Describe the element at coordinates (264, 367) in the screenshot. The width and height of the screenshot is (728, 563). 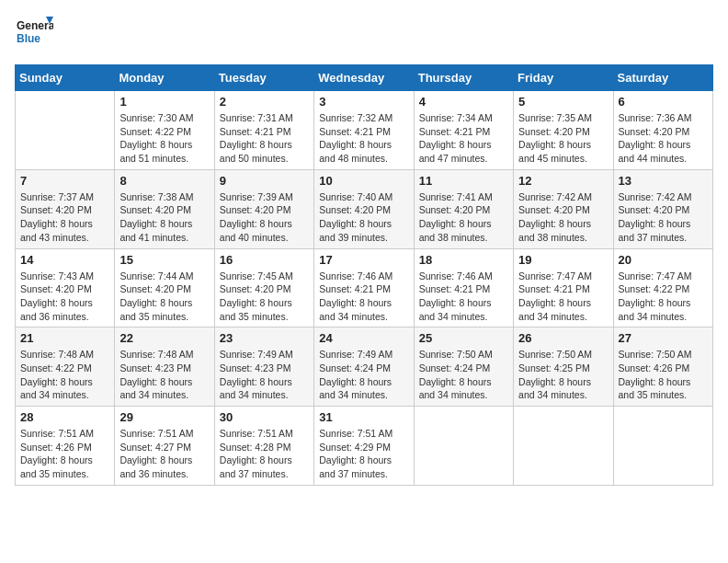
I see `calendar-cell: 23Sunrise: 7:49 AMSunset: 4:23 PMDayligh…` at that location.